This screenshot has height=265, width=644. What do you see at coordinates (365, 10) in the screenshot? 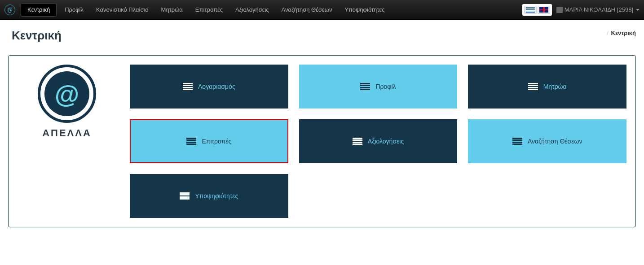
I see `nav-label: Υποψηφιότητες` at bounding box center [365, 10].